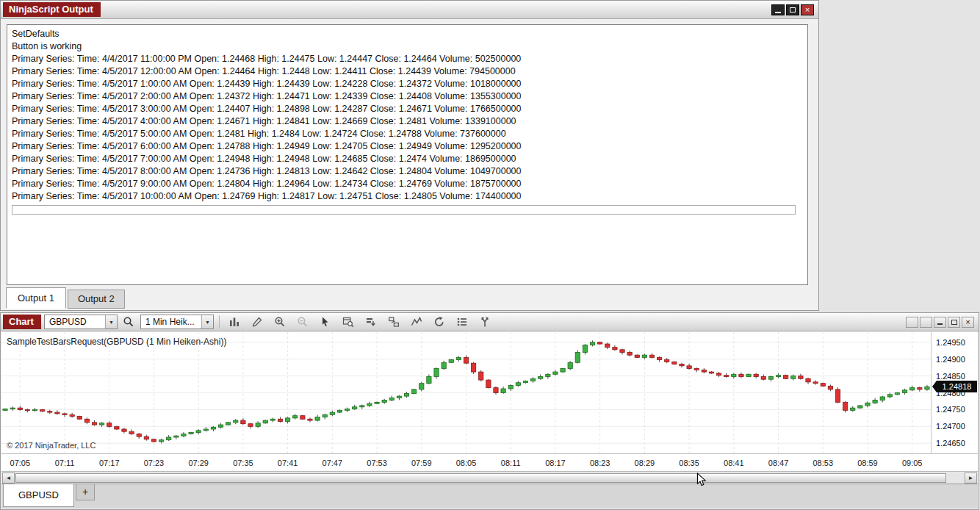 This screenshot has width=980, height=510. I want to click on output-input, so click(404, 210).